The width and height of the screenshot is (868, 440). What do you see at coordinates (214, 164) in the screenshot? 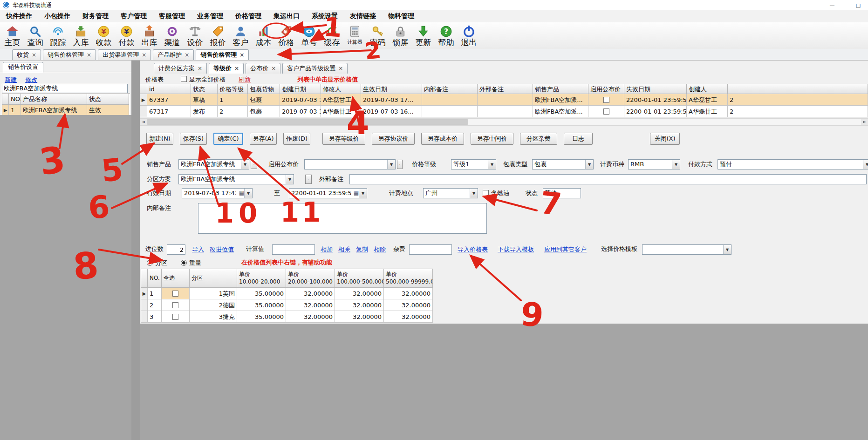
I see `sales-product-combo: 欧洲FBA空加派专线▼` at bounding box center [214, 164].